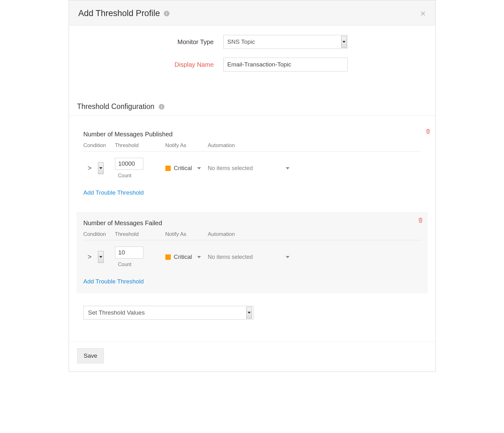 The width and height of the screenshot is (504, 433). Describe the element at coordinates (151, 65) in the screenshot. I see `label-display-name: Display Name` at that location.